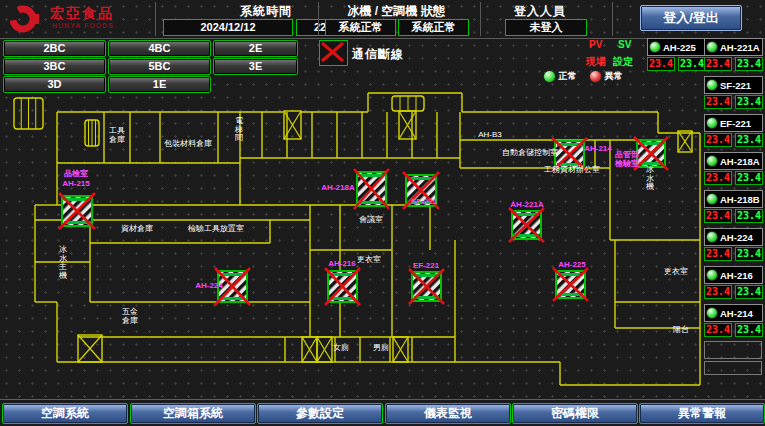  Describe the element at coordinates (83, 26) in the screenshot. I see `logo-subtitle: HUNYA FOODS` at that location.